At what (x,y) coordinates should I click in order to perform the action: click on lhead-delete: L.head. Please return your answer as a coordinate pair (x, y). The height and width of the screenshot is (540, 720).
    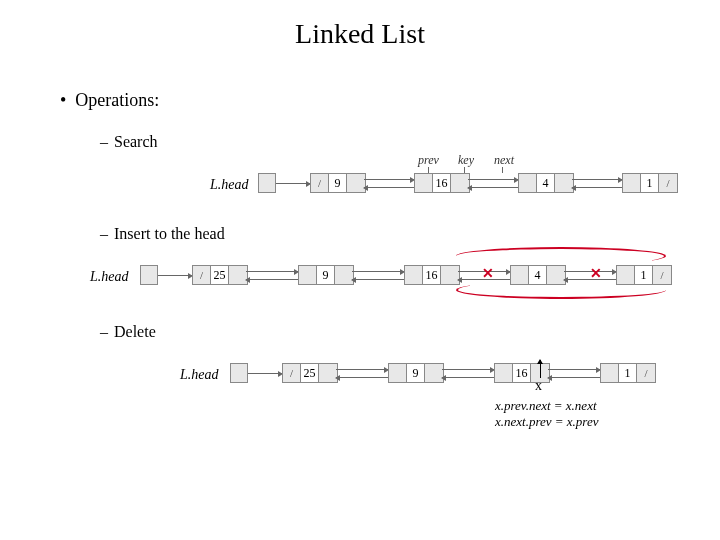
    Looking at the image, I should click on (200, 375).